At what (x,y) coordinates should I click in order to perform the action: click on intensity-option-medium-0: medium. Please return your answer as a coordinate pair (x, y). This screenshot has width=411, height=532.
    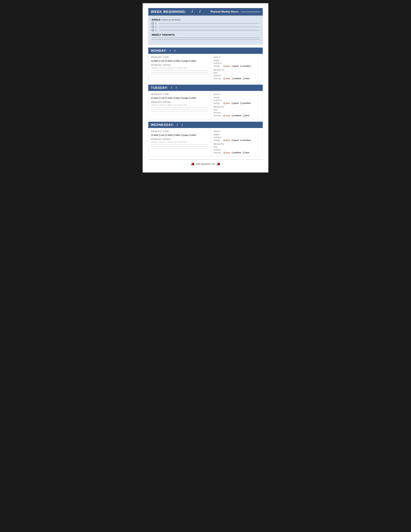
    Looking at the image, I should click on (236, 78).